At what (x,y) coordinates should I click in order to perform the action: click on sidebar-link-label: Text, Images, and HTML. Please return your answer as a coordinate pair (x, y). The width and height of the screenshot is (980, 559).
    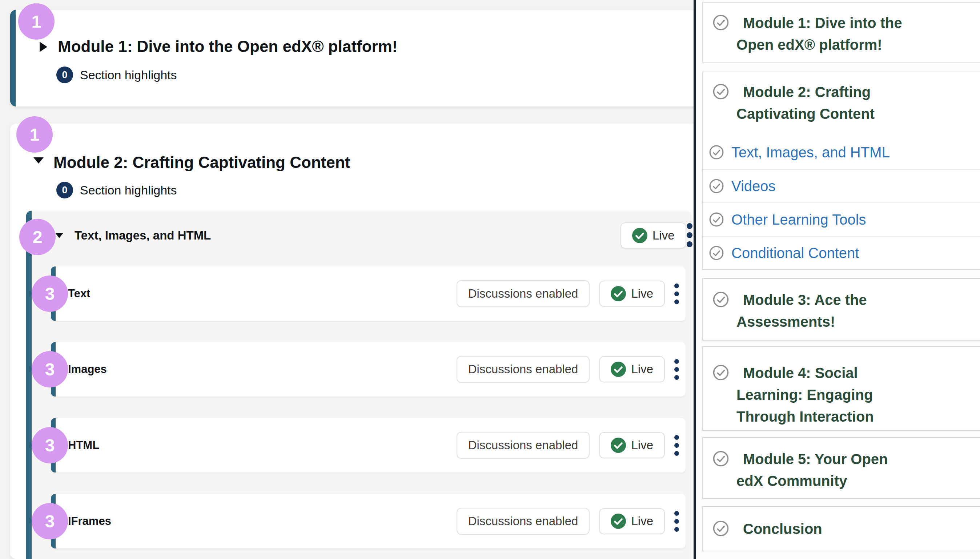
    Looking at the image, I should click on (811, 152).